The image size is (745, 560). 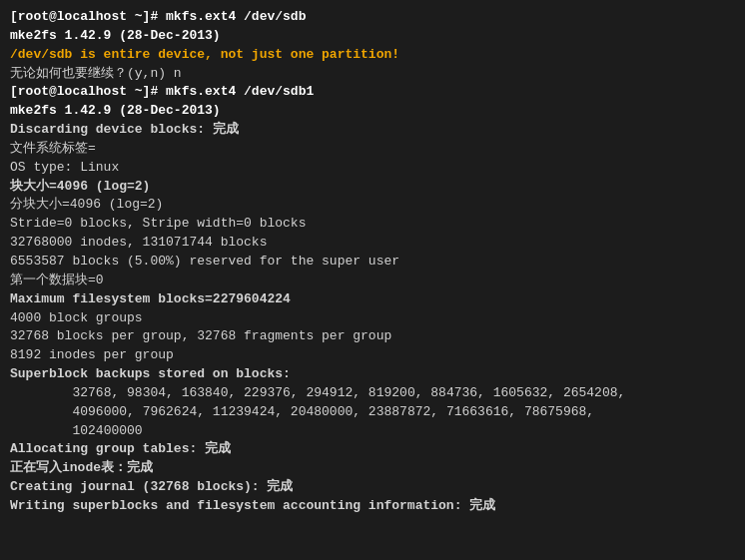 What do you see at coordinates (372, 168) in the screenshot?
I see `terminal-line: OS type: Linux` at bounding box center [372, 168].